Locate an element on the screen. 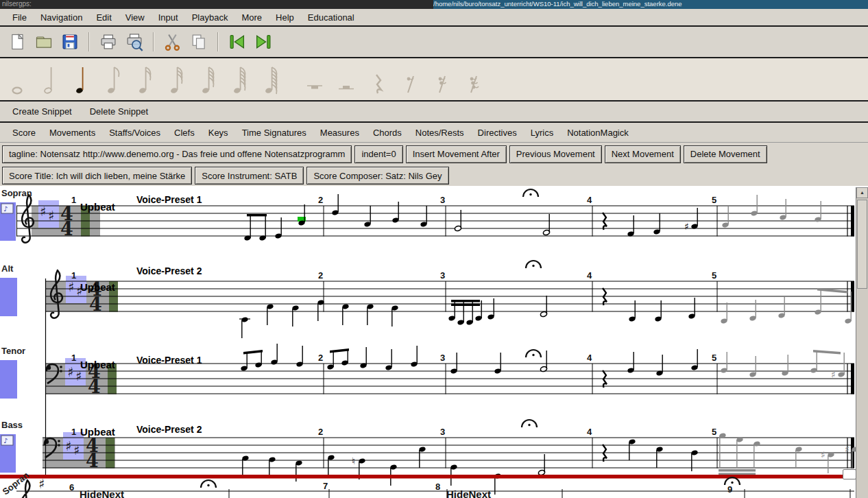 The image size is (868, 498). copy-icon is located at coordinates (199, 42).